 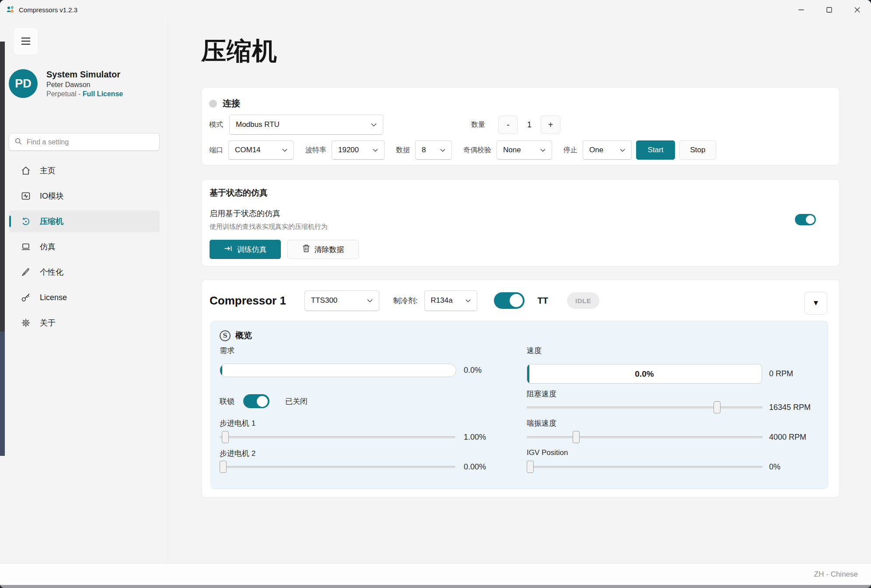 What do you see at coordinates (231, 103) in the screenshot?
I see `connection-title: 连接` at bounding box center [231, 103].